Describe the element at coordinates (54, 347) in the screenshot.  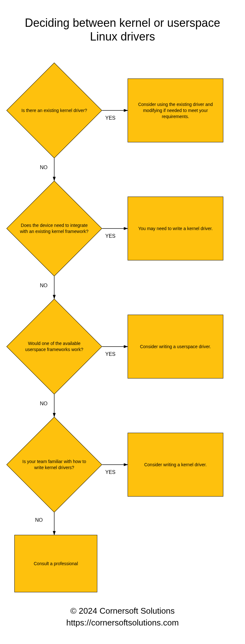
I see `decision-text: Would one of the available userspace fra…` at that location.